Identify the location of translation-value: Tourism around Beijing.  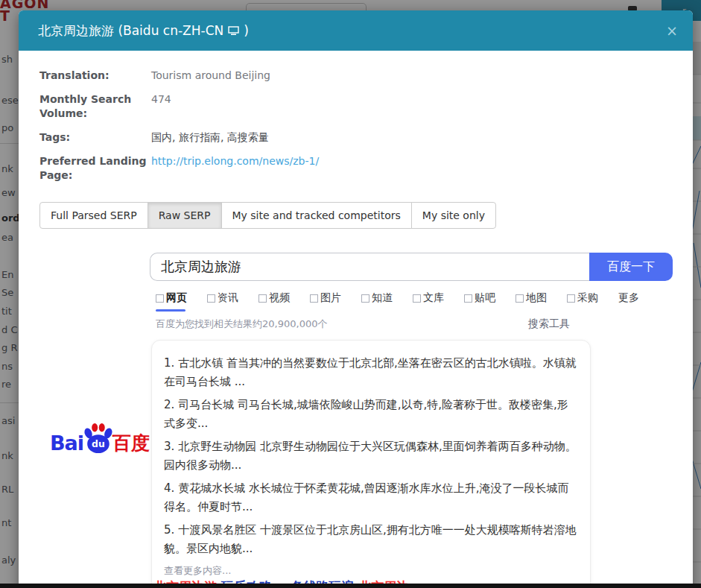
(211, 76).